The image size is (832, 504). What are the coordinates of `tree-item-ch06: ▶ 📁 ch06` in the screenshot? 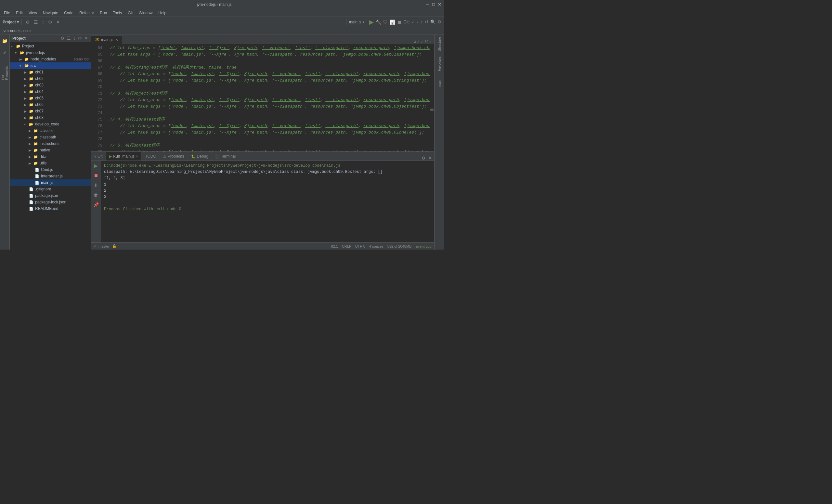 It's located at (50, 105).